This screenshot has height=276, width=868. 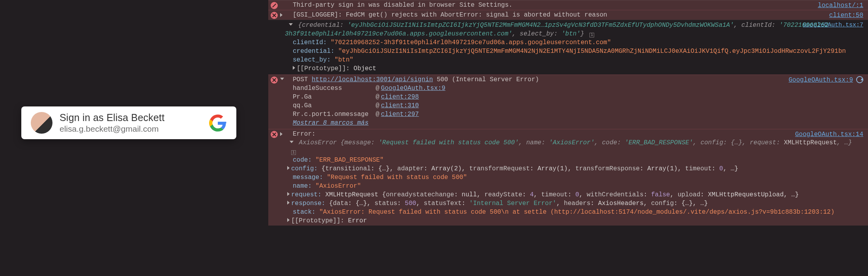 What do you see at coordinates (131, 117) in the screenshot?
I see `signin-title: Sign in as Elisa Beckett` at bounding box center [131, 117].